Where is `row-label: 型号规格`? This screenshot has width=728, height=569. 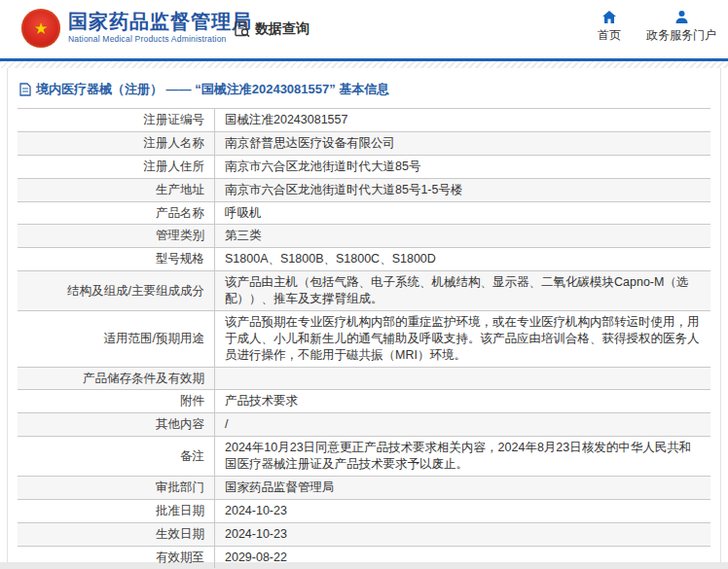 row-label: 型号规格 is located at coordinates (180, 259).